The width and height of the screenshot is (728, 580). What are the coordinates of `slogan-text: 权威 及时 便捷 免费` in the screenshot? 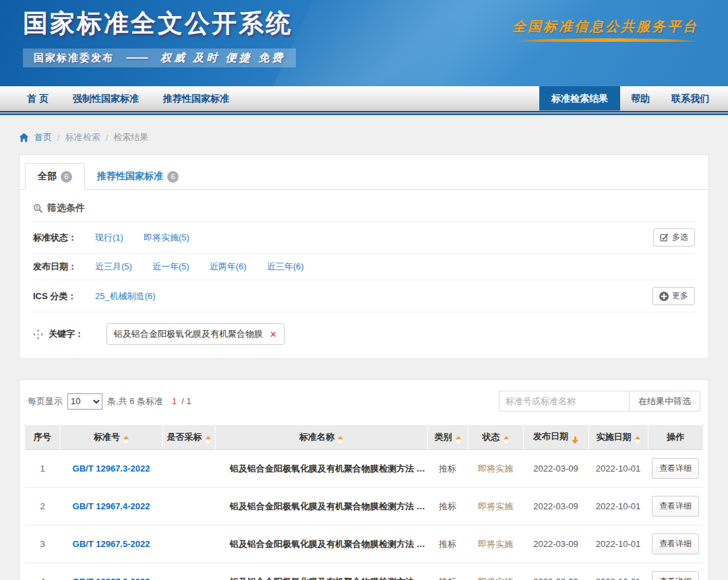 It's located at (222, 58).